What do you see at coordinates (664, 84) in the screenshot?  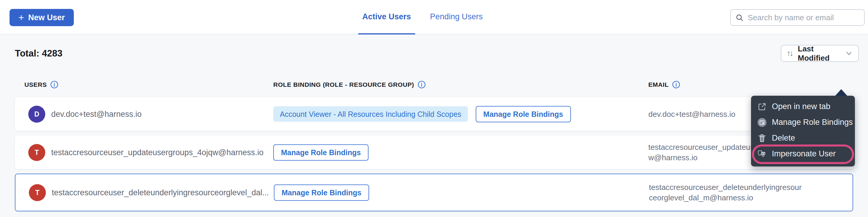 I see `column-header-email: EMAIL` at bounding box center [664, 84].